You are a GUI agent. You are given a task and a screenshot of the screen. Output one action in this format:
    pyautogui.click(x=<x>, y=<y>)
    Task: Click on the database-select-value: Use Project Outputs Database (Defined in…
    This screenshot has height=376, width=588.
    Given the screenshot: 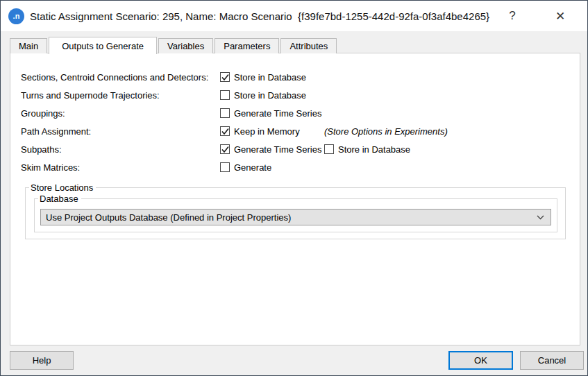 What is the action you would take?
    pyautogui.click(x=285, y=218)
    